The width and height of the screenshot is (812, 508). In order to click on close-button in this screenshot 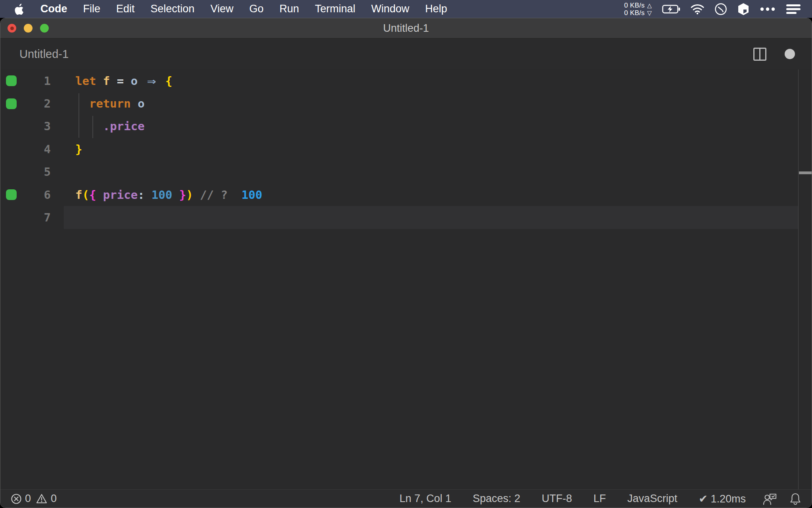, I will do `click(12, 28)`.